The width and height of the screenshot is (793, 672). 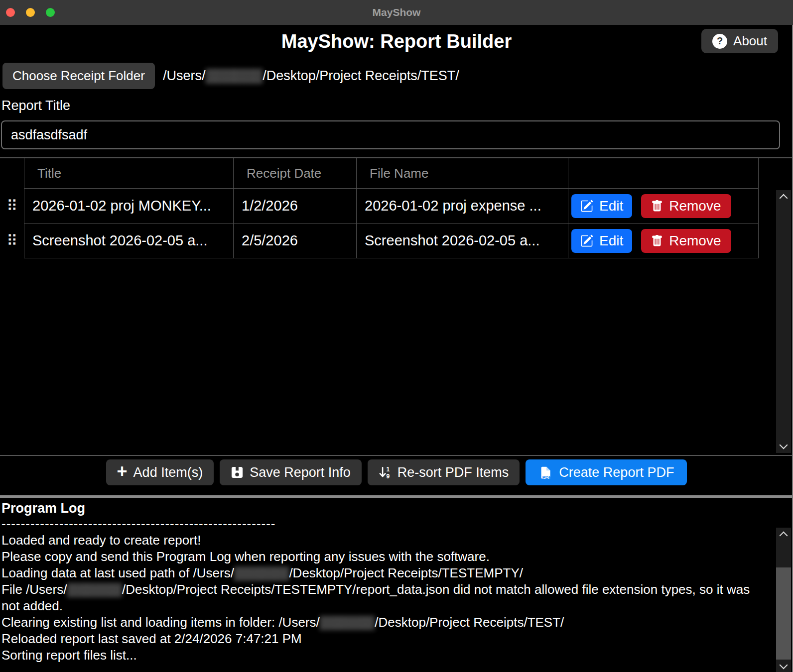 I want to click on about-button: ? About, so click(x=740, y=41).